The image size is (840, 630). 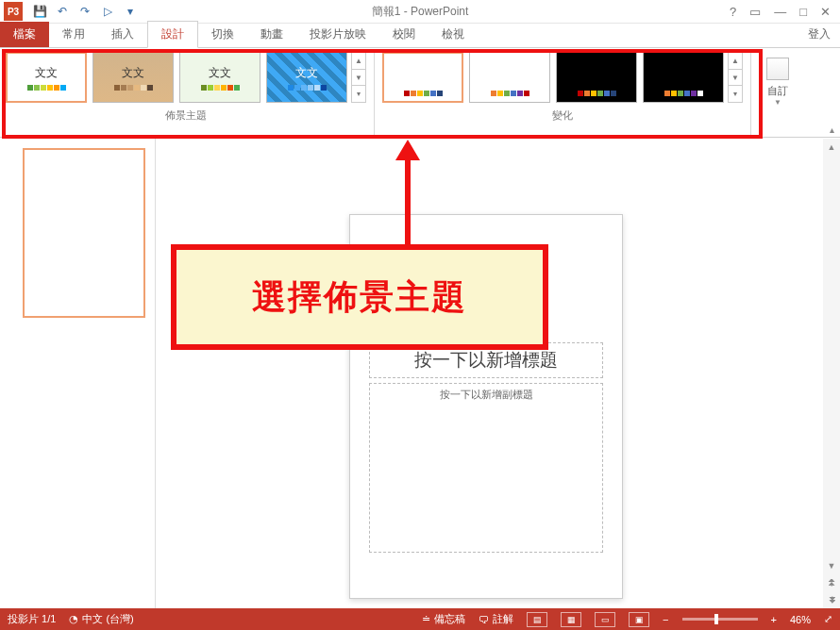 What do you see at coordinates (453, 34) in the screenshot?
I see `tab-view: 檢視` at bounding box center [453, 34].